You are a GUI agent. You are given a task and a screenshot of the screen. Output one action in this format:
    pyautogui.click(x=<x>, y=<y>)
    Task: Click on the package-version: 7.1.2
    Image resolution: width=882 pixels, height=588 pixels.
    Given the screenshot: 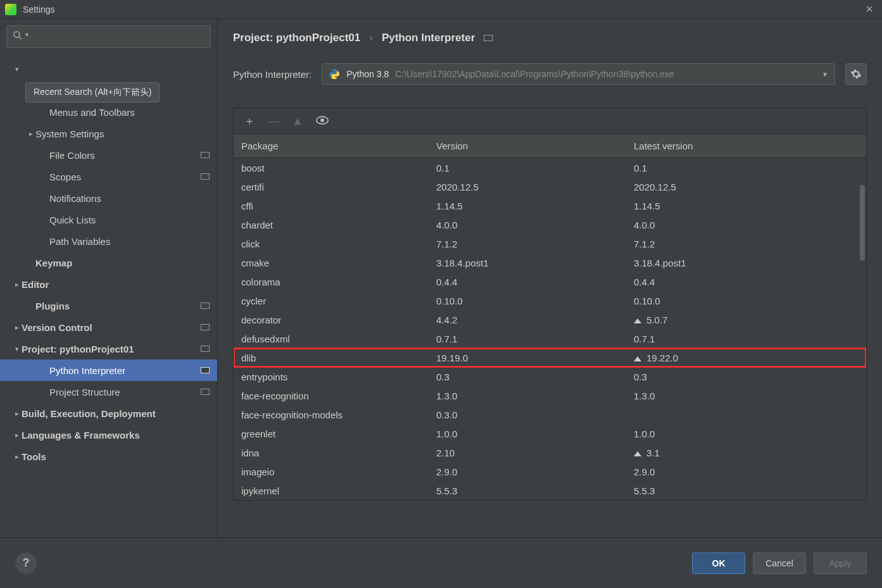 What is the action you would take?
    pyautogui.click(x=527, y=244)
    